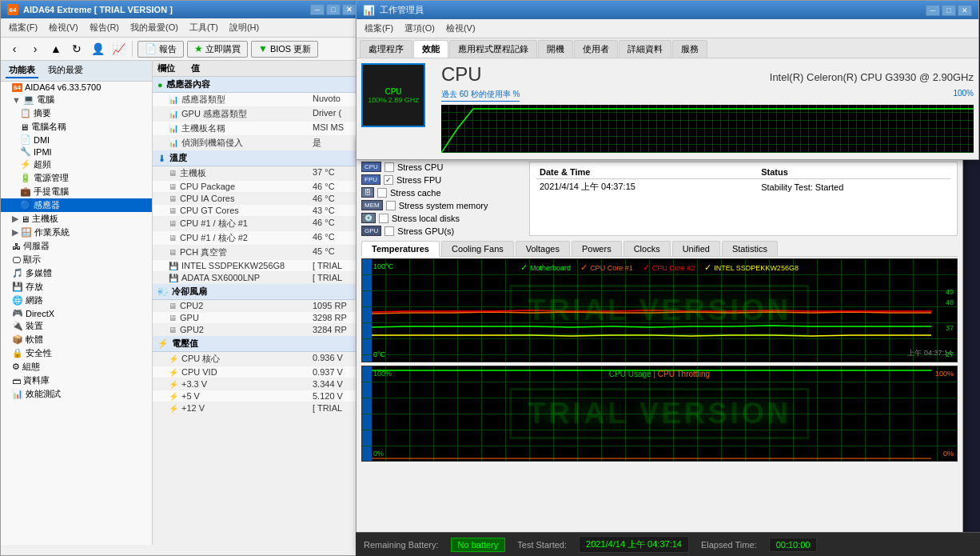 This screenshot has width=980, height=556. I want to click on stab-tab-unified: Unified, so click(696, 248).